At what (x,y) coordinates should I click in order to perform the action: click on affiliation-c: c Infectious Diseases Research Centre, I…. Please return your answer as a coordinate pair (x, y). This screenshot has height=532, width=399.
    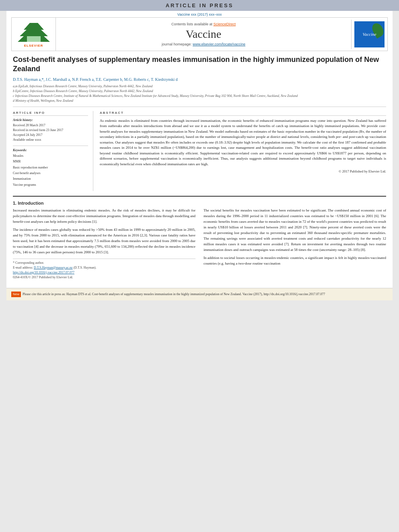
    Looking at the image, I should click on (200, 96).